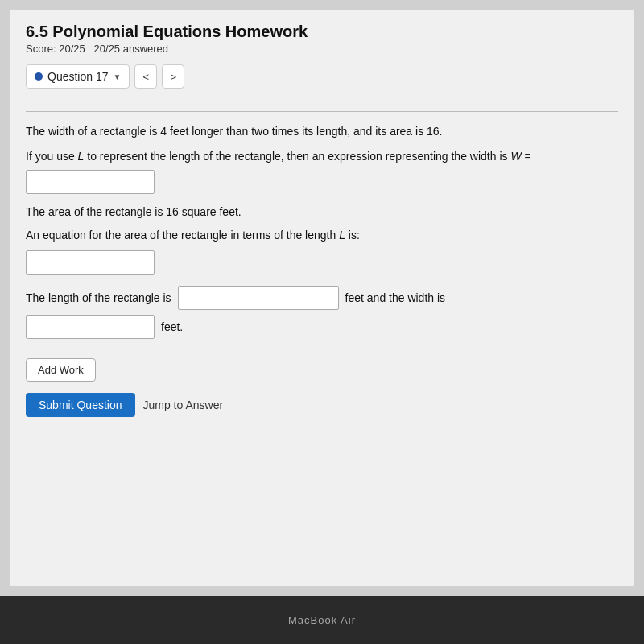 This screenshot has width=644, height=644. Describe the element at coordinates (322, 81) in the screenshot. I see `question-nav: Question 17 ▼ < >` at that location.